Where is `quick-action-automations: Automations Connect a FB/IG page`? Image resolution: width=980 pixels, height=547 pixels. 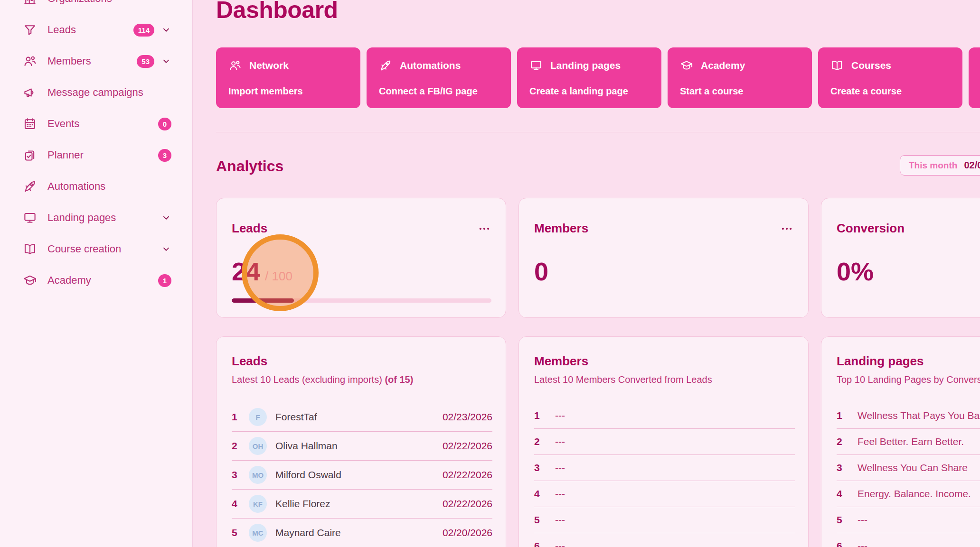
quick-action-automations: Automations Connect a FB/IG page is located at coordinates (439, 78).